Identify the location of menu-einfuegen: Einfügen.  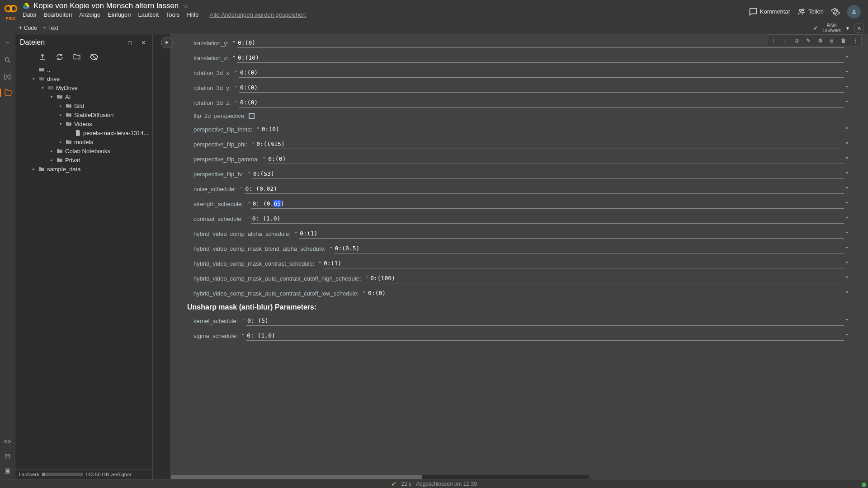
(119, 14).